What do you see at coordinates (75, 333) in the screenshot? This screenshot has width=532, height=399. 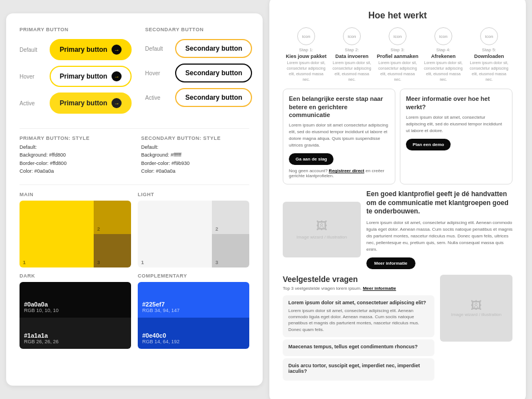 I see `dark-swatch-2: #1a1a1a RGB 26, 26, 26` at bounding box center [75, 333].